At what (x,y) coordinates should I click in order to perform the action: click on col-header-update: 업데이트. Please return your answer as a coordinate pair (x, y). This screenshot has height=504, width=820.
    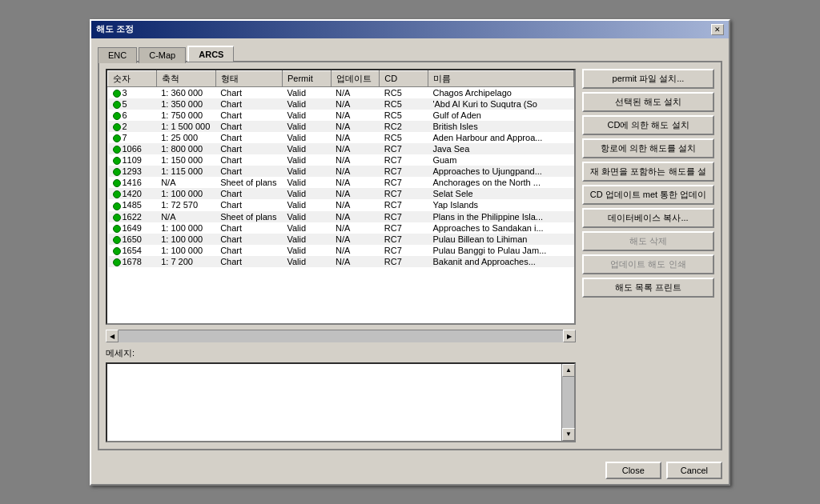
    Looking at the image, I should click on (356, 78).